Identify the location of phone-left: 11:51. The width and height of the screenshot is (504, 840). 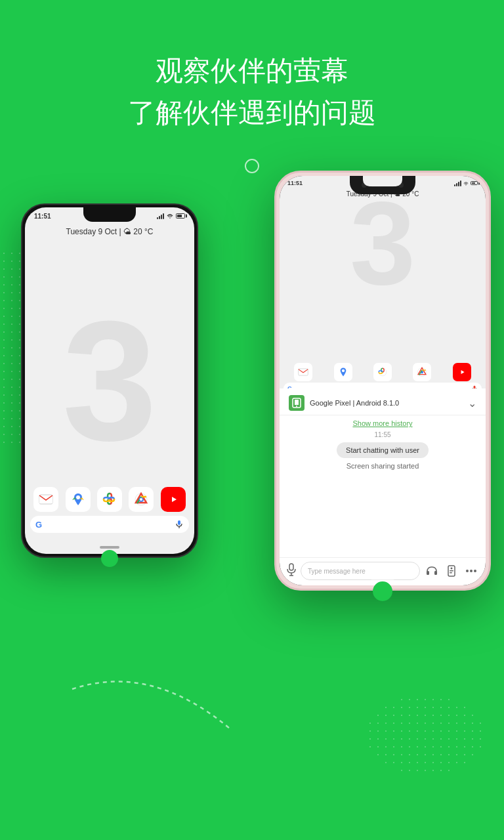
(110, 381).